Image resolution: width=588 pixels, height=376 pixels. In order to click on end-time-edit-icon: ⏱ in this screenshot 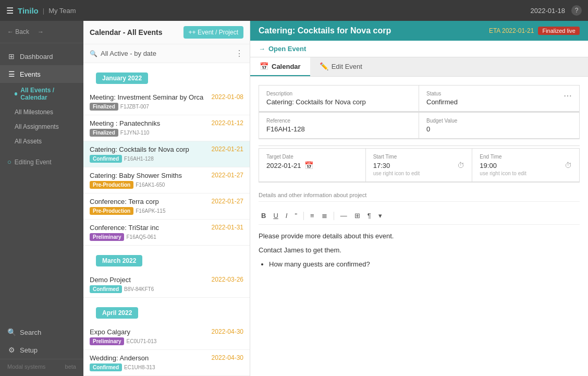, I will do `click(568, 165)`.